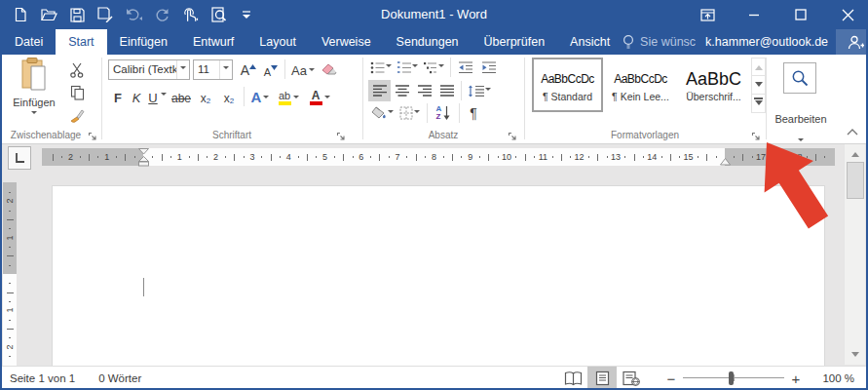  I want to click on underline-button: U, so click(153, 97).